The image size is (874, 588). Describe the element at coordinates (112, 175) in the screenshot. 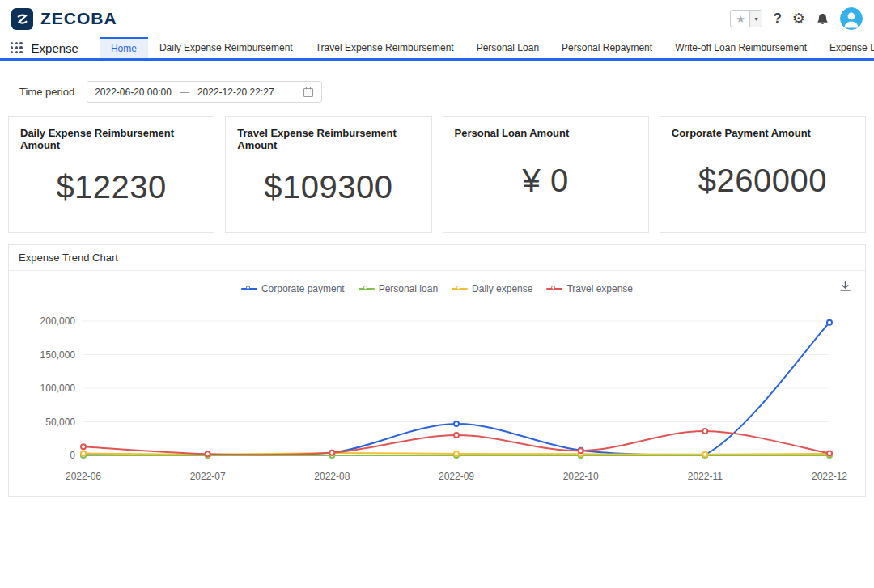

I see `stat-card-daily-expense: Daily Expense Reimbursement Amount $1223…` at that location.